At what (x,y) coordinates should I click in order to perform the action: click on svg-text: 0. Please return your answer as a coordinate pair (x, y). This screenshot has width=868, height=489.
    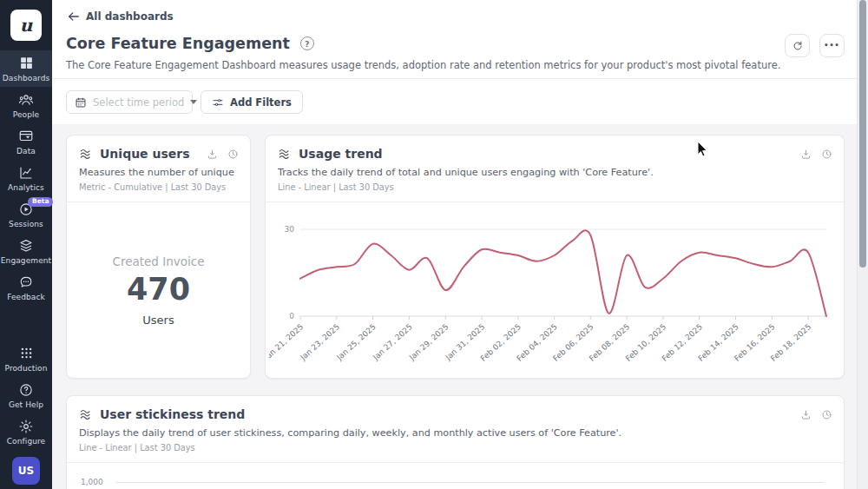
    Looking at the image, I should click on (292, 316).